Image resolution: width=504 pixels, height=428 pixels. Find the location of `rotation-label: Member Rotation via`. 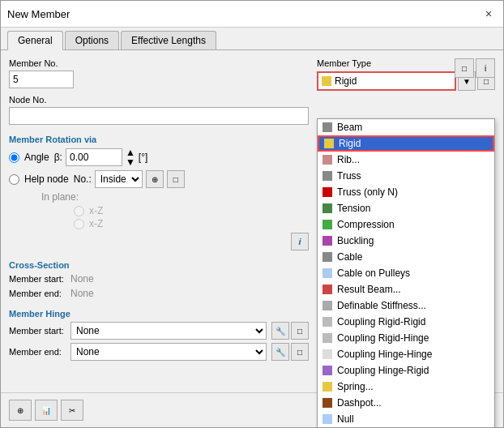

rotation-label: Member Rotation via is located at coordinates (159, 139).